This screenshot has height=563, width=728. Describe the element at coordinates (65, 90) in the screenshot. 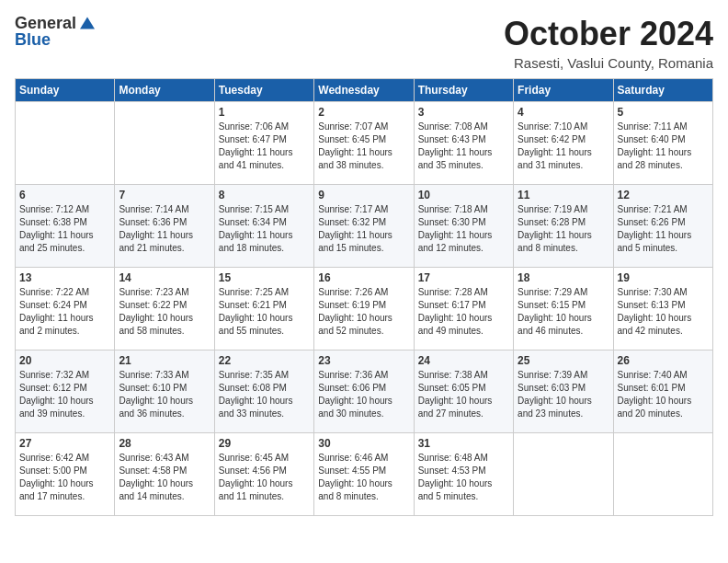

I see `weekday-header-cell: Sunday` at that location.